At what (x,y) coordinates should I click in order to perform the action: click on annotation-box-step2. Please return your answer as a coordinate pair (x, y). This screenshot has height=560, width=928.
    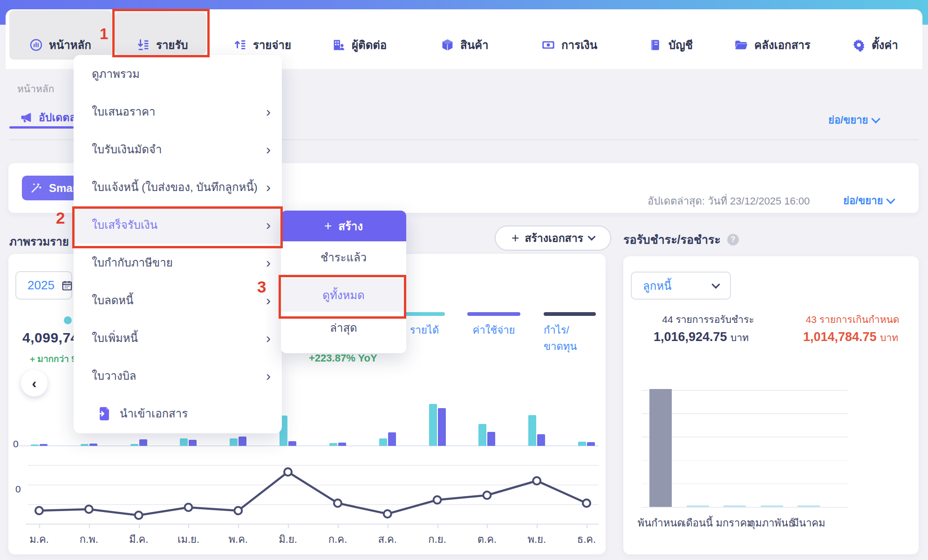
    Looking at the image, I should click on (177, 227).